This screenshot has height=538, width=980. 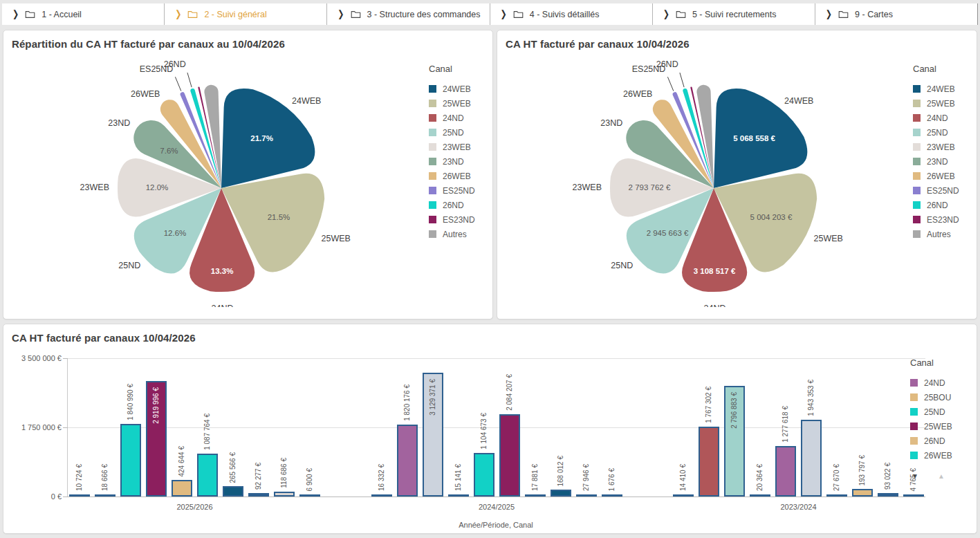 What do you see at coordinates (169, 151) in the screenshot?
I see `pie-value-label: 7.6%` at bounding box center [169, 151].